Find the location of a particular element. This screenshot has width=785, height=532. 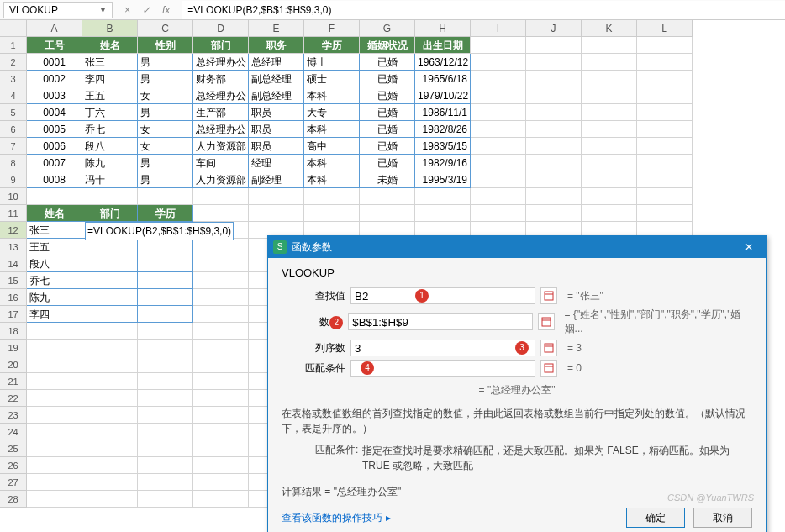

col-header: C is located at coordinates (166, 29).